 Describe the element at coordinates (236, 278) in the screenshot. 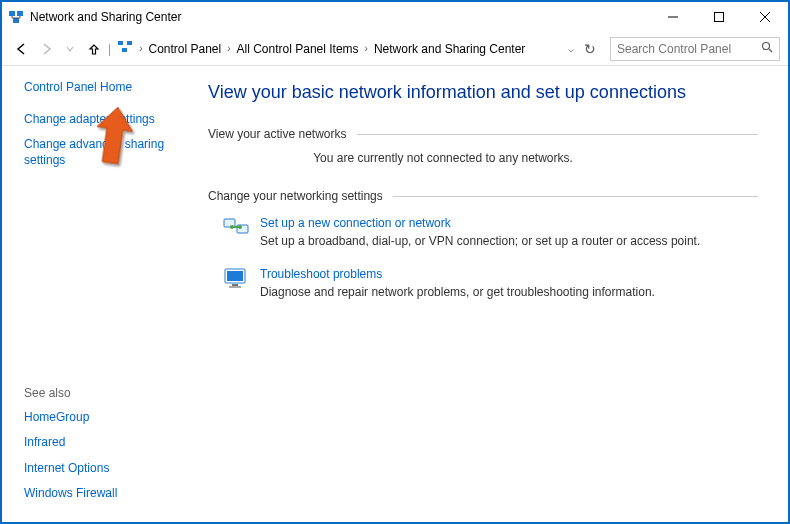

I see `troubleshoot-icon` at that location.